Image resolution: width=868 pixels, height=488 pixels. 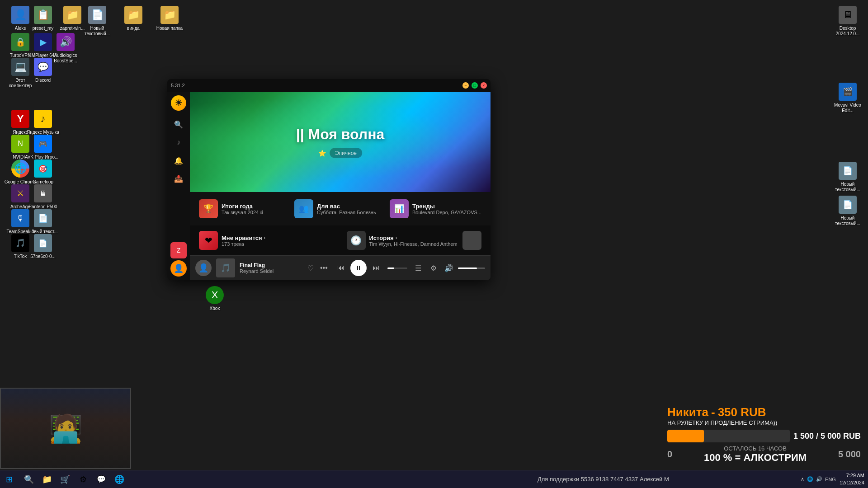 What do you see at coordinates (66, 428) in the screenshot?
I see `webcam-overlay: 🧑‍💻` at bounding box center [66, 428].